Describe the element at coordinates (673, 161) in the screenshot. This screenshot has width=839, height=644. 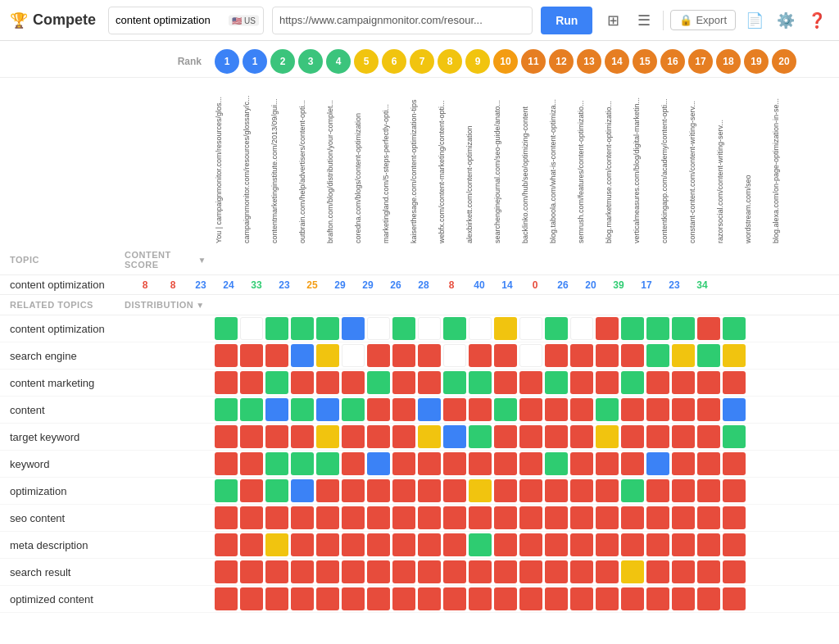
I see `url-label: contentkingapp.com/academy/content-opti.…` at that location.